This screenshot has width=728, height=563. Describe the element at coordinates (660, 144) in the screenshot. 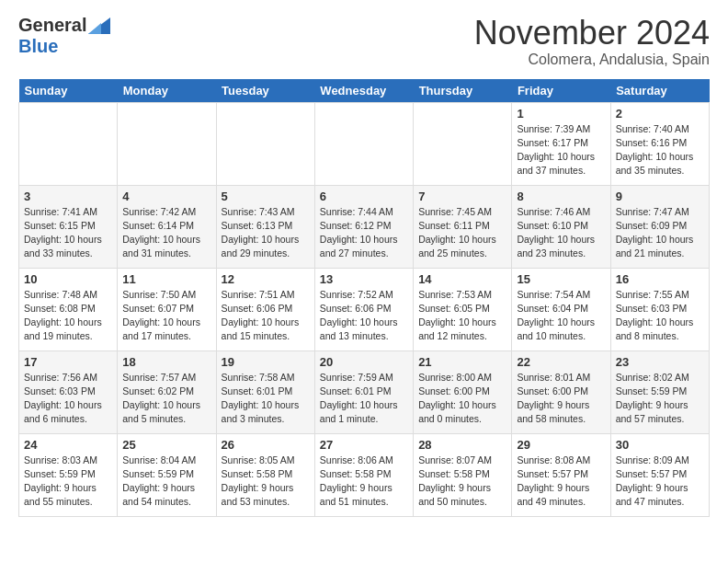

I see `calendar-cell: 2Sunrise: 7:40 AMSunset: 6:16 PMDaylight…` at that location.